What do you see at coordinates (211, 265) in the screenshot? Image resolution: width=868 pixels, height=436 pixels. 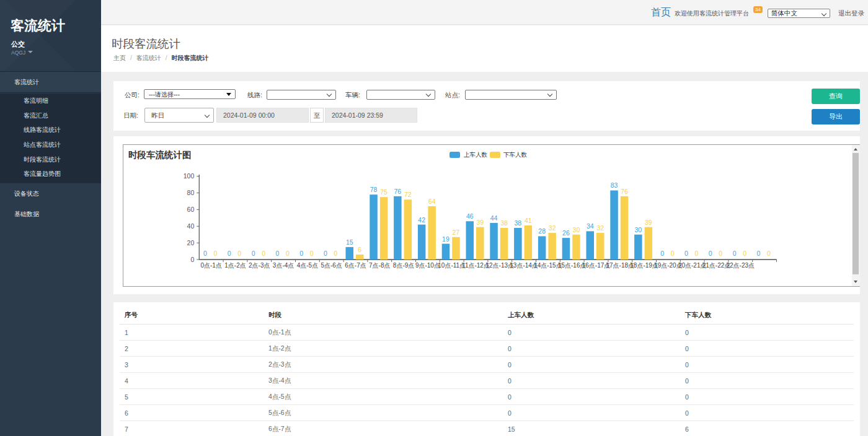 I see `svg-text: 0点-1点` at bounding box center [211, 265].